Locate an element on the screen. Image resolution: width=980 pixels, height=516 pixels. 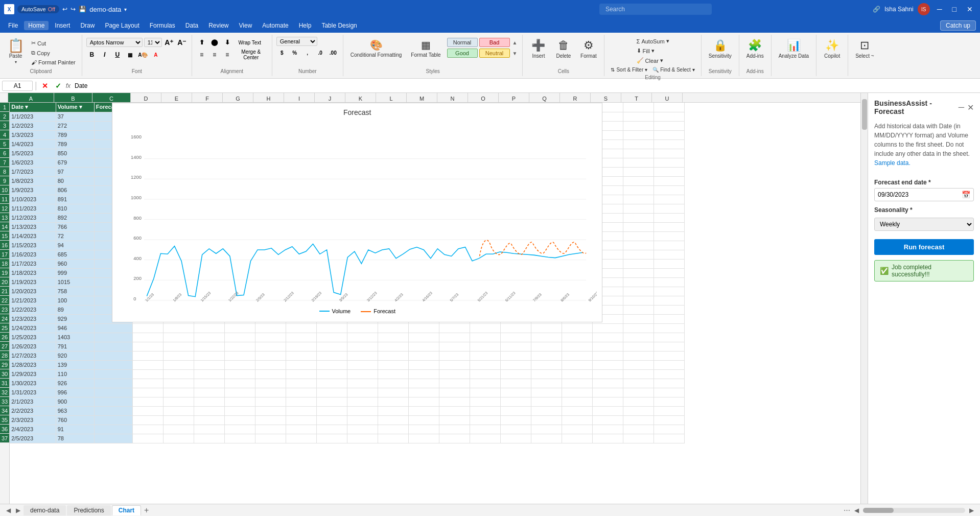
restore-button: □ is located at coordinates (954, 9).